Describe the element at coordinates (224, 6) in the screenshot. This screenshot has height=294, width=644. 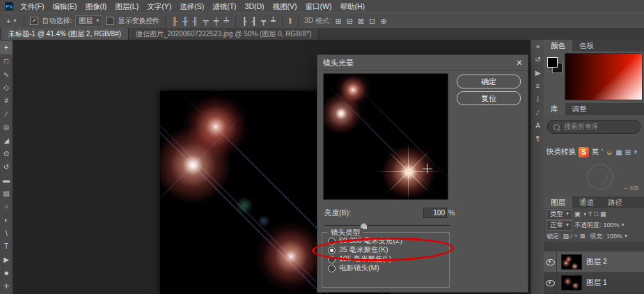
I see `menu-filter: 滤镜(T)` at that location.